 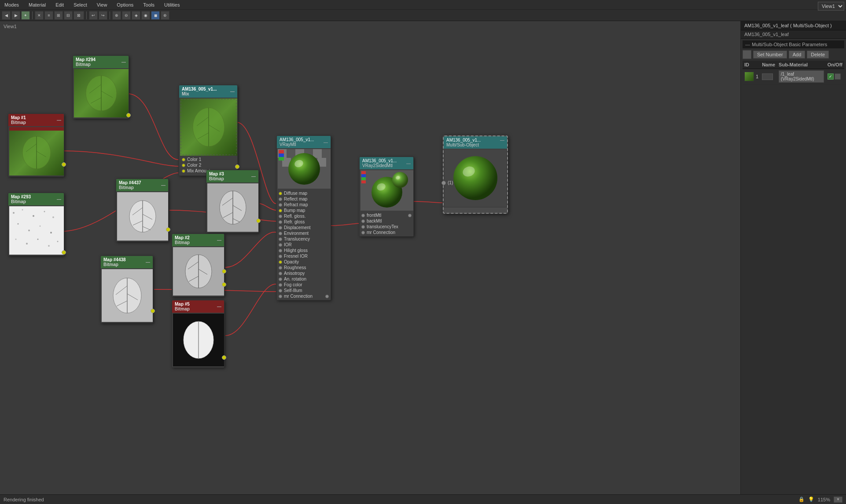 I want to click on node-map3-close: —, so click(x=254, y=177).